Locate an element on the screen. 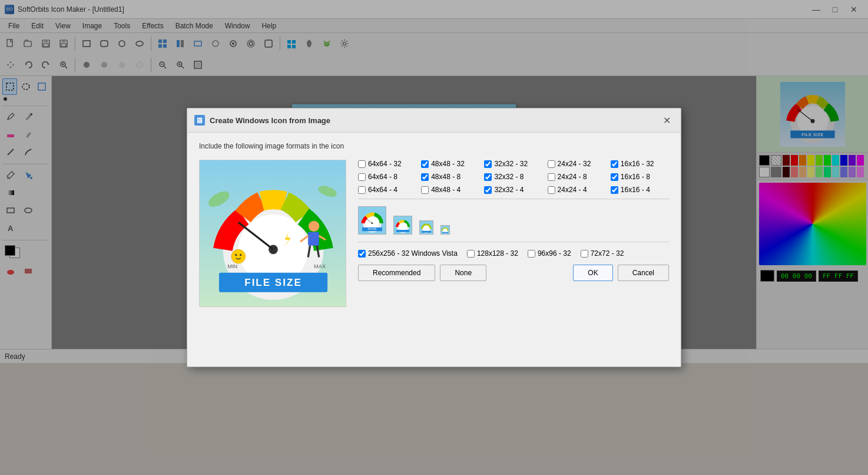 This screenshot has width=868, height=475. cb-48x48-8-label: 48x48 - 8 is located at coordinates (450, 177).